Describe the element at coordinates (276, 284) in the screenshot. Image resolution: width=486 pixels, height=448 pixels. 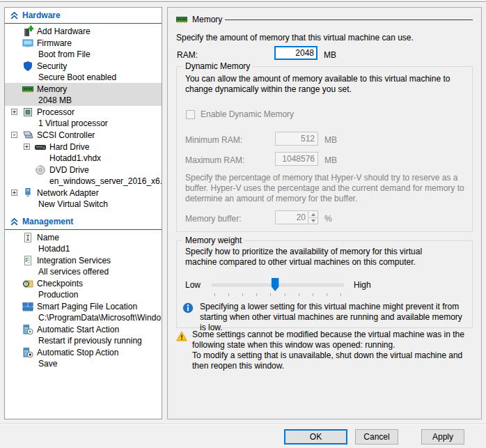
I see `memory-weight-slider-thumb` at that location.